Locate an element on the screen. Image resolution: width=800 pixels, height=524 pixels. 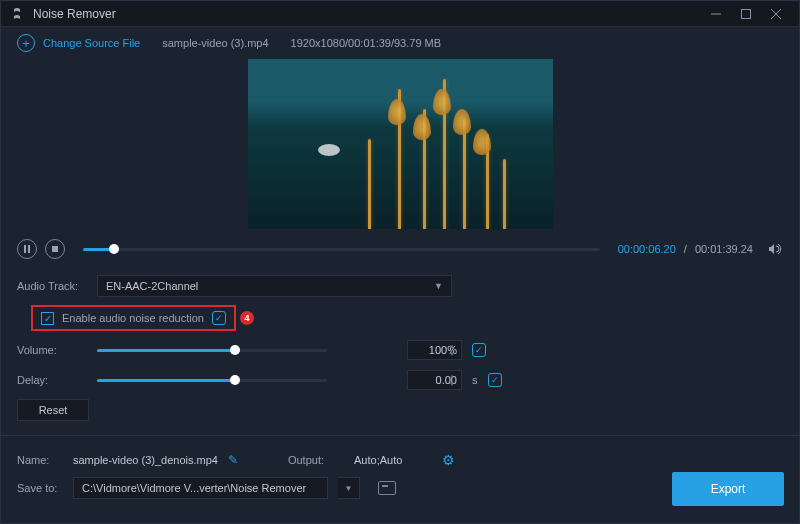
maximize-button is located at coordinates (746, 14).